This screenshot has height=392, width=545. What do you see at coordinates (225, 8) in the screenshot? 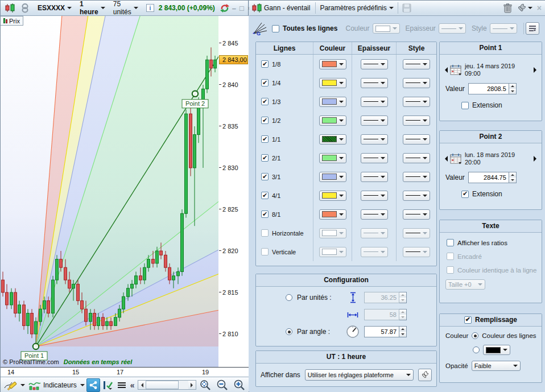
I see `refresh-button` at bounding box center [225, 8].